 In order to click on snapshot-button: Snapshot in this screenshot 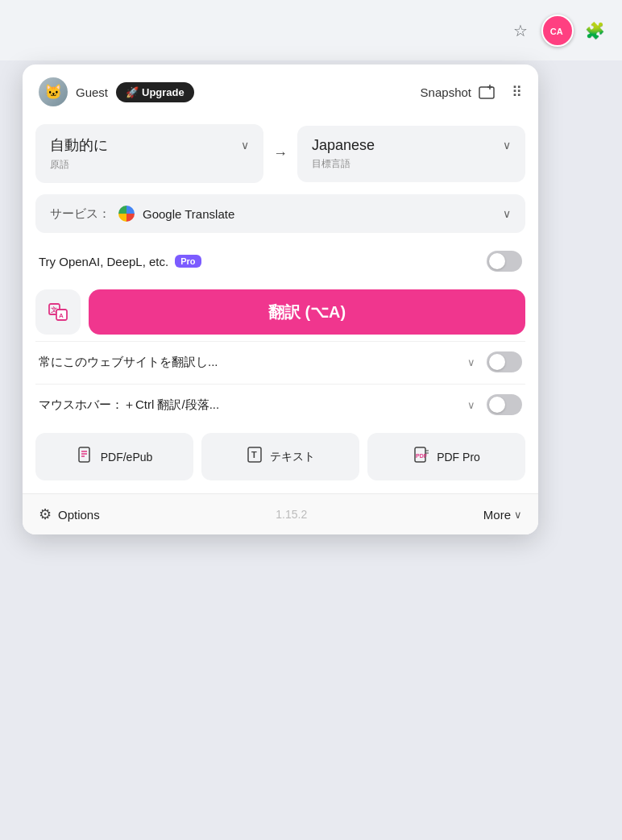, I will do `click(459, 92)`.